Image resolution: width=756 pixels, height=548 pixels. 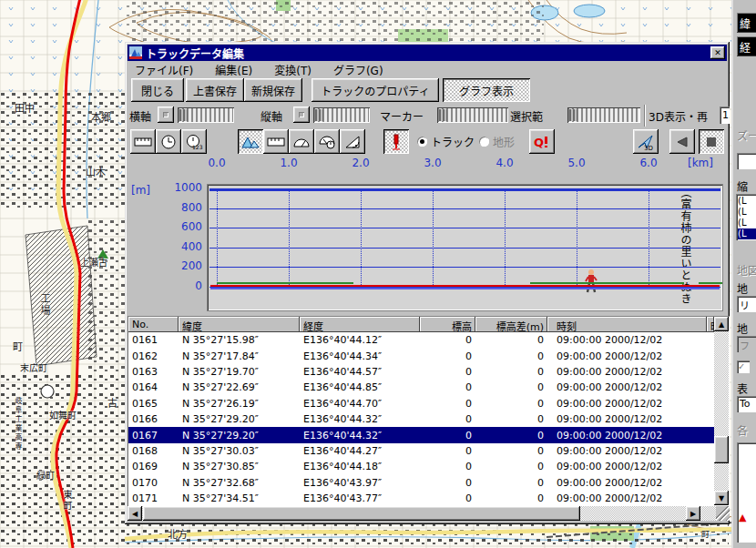 What do you see at coordinates (153, 499) in the screenshot?
I see `table-cell: 0171` at bounding box center [153, 499].